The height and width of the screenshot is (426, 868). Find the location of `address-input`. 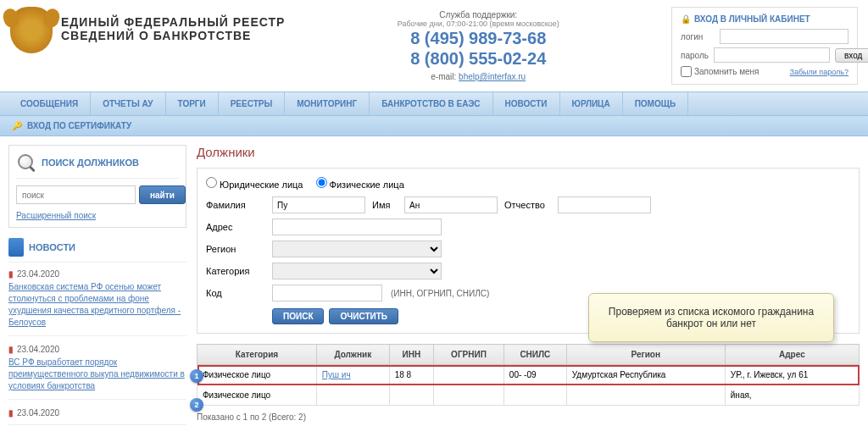

address-input is located at coordinates (357, 227).